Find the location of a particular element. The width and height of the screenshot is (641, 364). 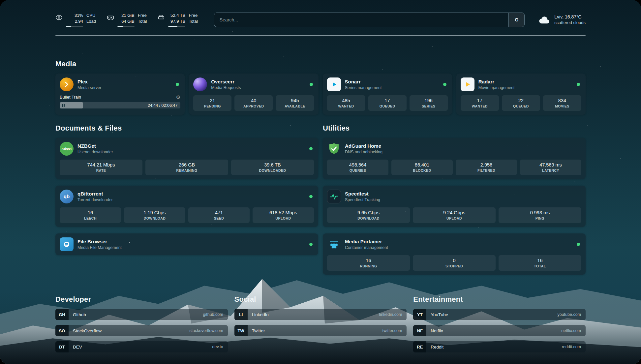

service-card-radarr: Radarr Movie management 17WANTED 22QUEUE… is located at coordinates (521, 94).